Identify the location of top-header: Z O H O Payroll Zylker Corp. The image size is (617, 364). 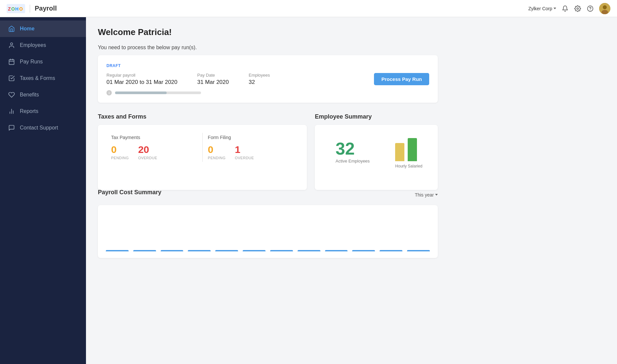
(308, 9).